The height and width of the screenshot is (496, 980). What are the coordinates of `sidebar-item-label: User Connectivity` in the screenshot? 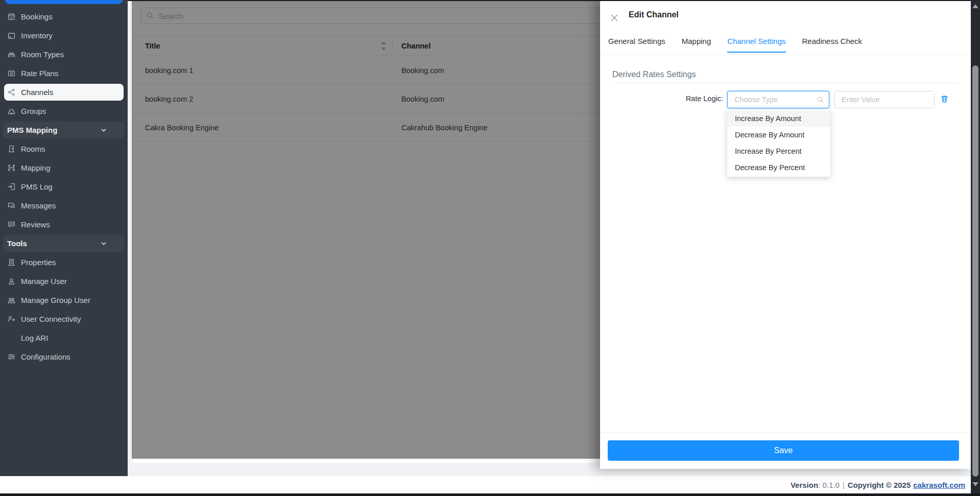 It's located at (51, 319).